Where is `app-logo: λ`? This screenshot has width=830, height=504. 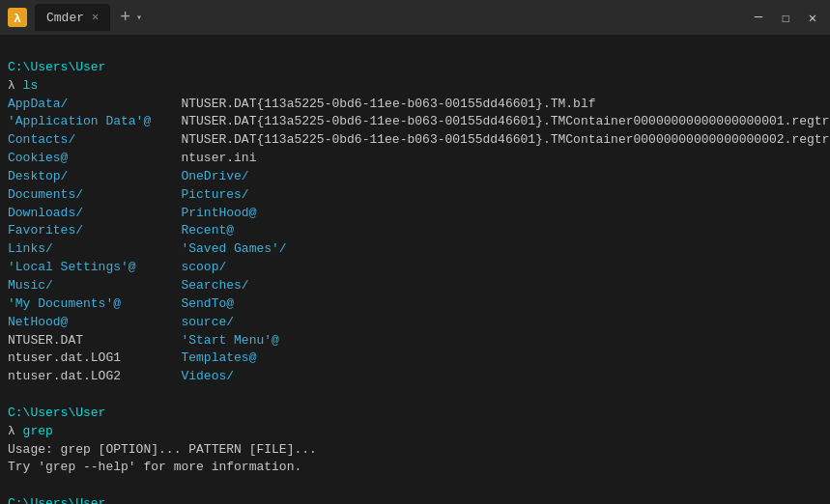
app-logo: λ is located at coordinates (17, 17).